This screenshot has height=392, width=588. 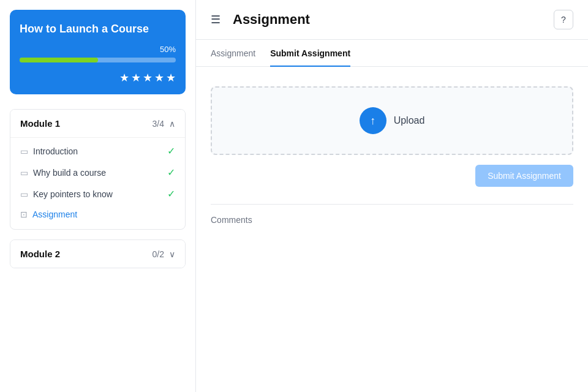 I want to click on module-1-progress: 3/4, so click(x=158, y=124).